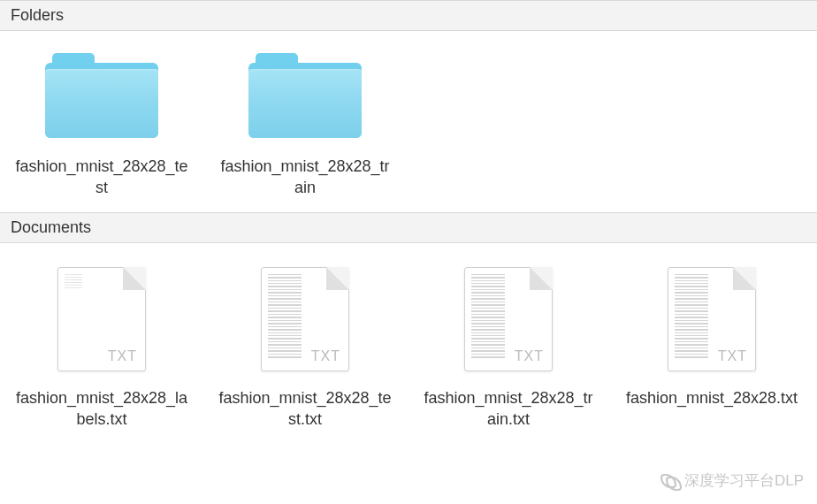 The width and height of the screenshot is (817, 504). What do you see at coordinates (102, 409) in the screenshot?
I see `file-label: fashion_mnist_28x28_labels.txt` at bounding box center [102, 409].